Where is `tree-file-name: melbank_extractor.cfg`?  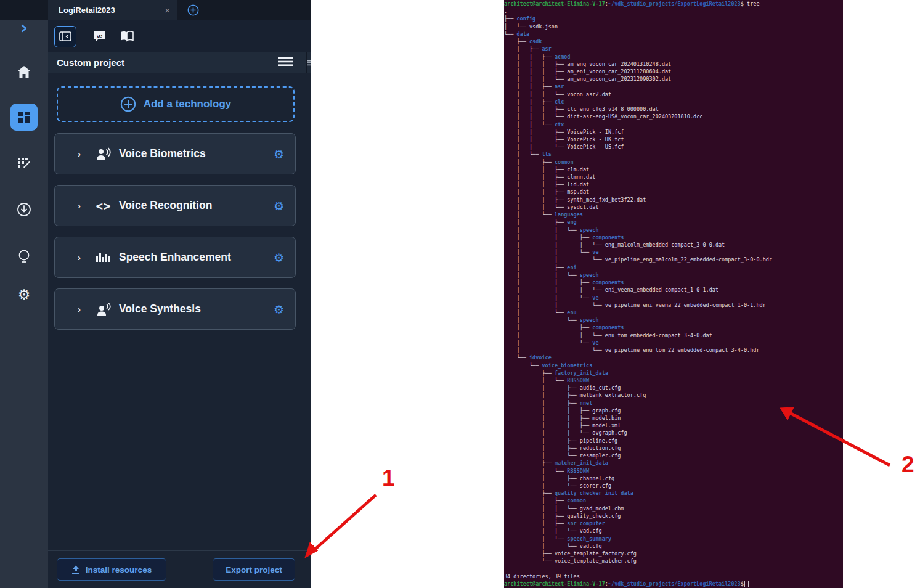 tree-file-name: melbank_extractor.cfg is located at coordinates (613, 395).